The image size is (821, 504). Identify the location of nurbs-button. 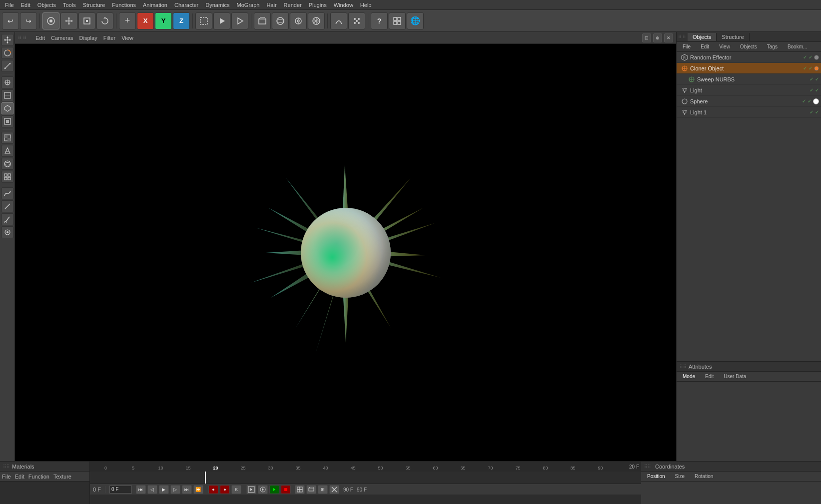
(280, 21).